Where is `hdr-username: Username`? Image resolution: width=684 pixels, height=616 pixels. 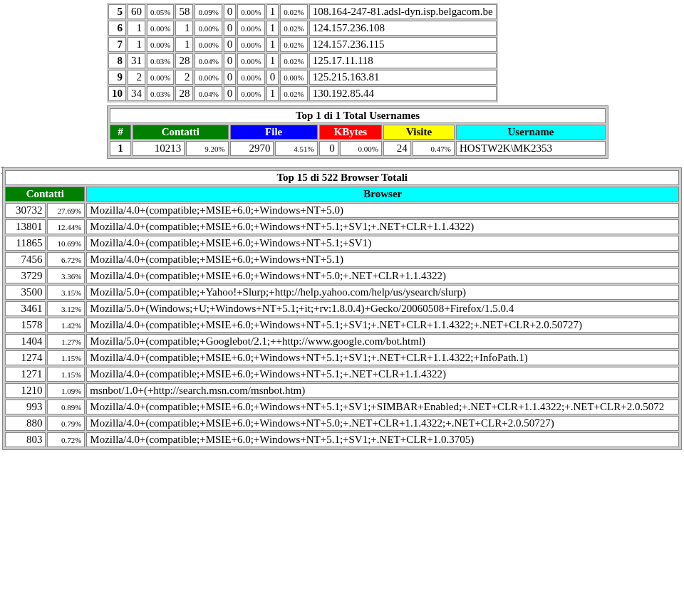 hdr-username: Username is located at coordinates (531, 132).